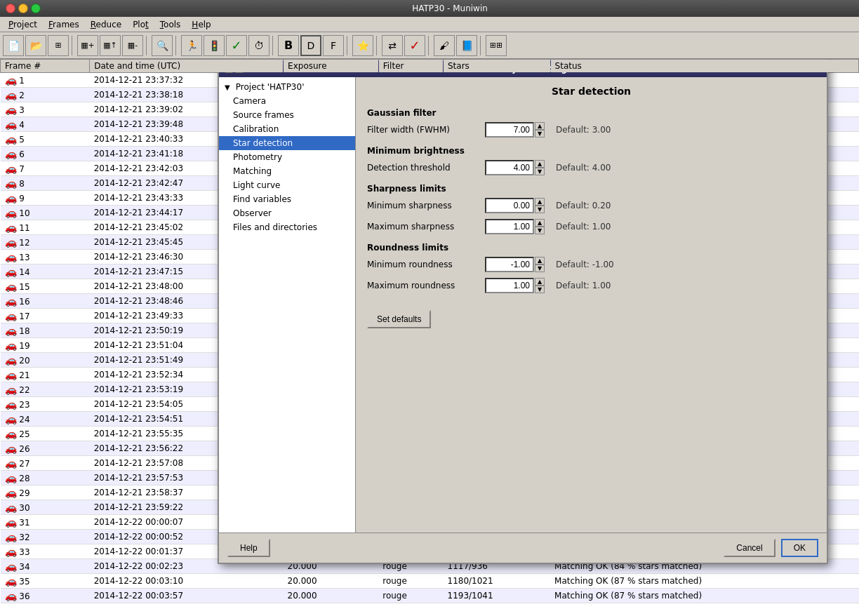 This screenshot has width=859, height=616. Describe the element at coordinates (429, 581) in the screenshot. I see `table-row: 🚗 35 2014-12-22 00:03:10 20.000 rouge 11…` at that location.